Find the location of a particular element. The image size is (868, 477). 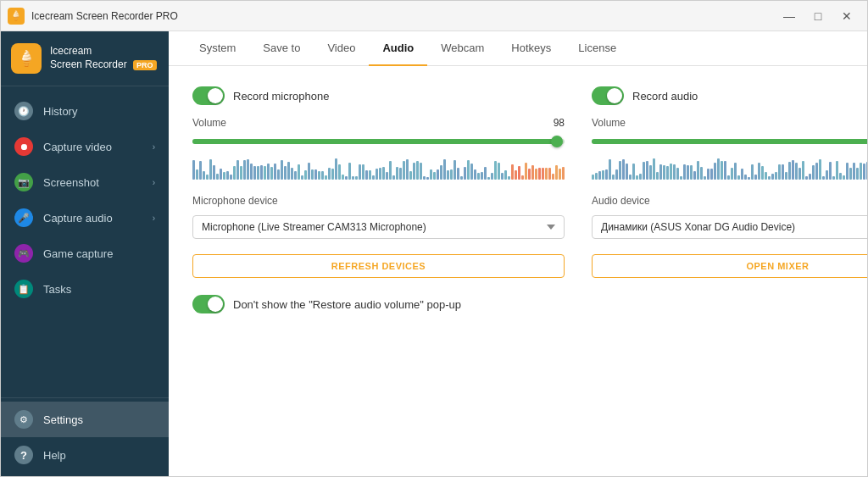

mic-slider-container is located at coordinates (378, 141).